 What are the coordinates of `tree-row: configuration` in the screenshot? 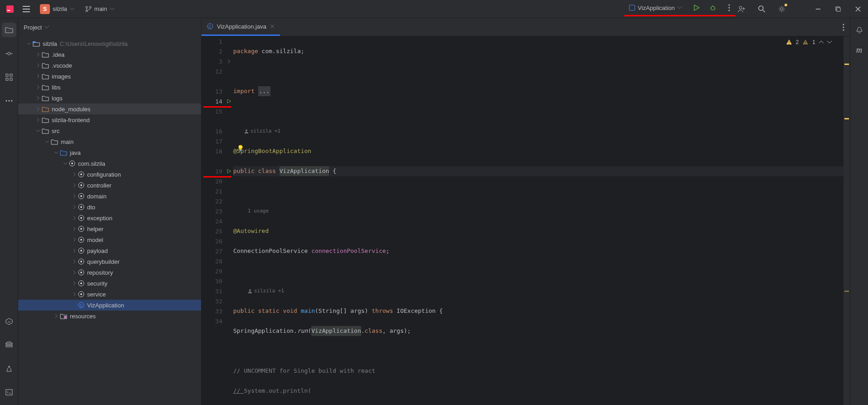 It's located at (110, 174).